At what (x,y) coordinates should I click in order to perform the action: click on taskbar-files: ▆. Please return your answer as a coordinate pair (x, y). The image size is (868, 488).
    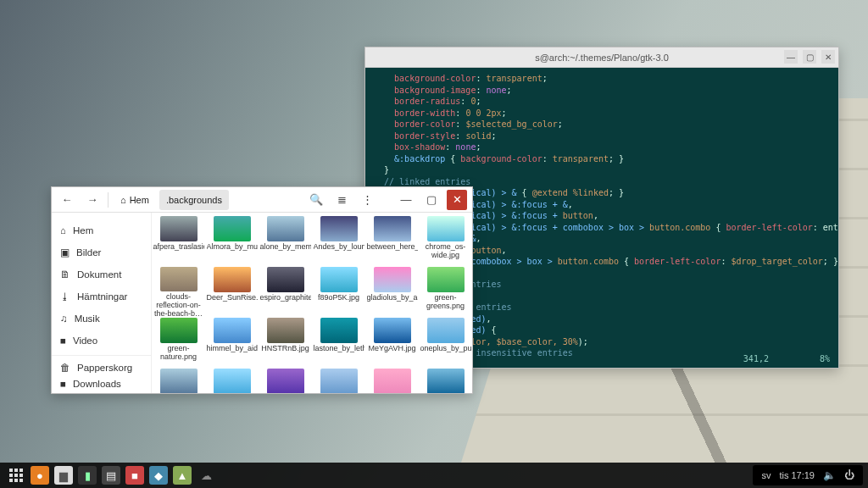
    Looking at the image, I should click on (64, 475).